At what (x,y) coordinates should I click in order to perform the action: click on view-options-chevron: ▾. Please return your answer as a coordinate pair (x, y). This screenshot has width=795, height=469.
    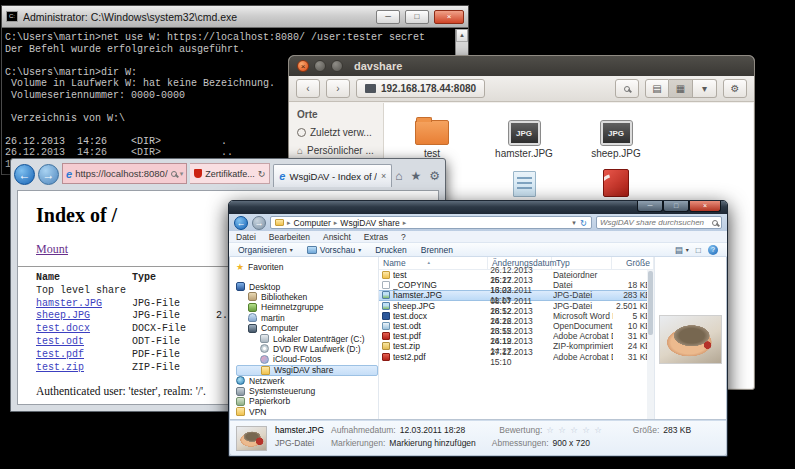
    Looking at the image, I should click on (705, 88).